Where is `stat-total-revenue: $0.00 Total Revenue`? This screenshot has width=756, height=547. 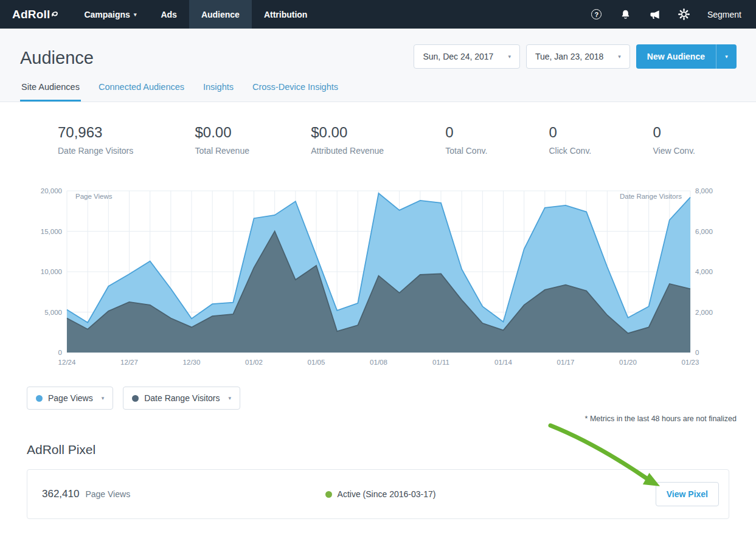 stat-total-revenue: $0.00 Total Revenue is located at coordinates (222, 140).